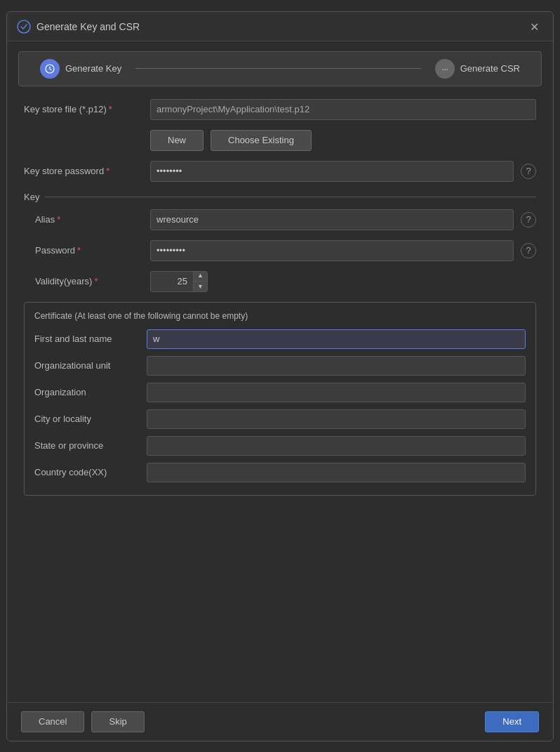 Image resolution: width=560 pixels, height=752 pixels. What do you see at coordinates (280, 27) in the screenshot?
I see `title-bar: Generate Key and CSR ✕` at bounding box center [280, 27].